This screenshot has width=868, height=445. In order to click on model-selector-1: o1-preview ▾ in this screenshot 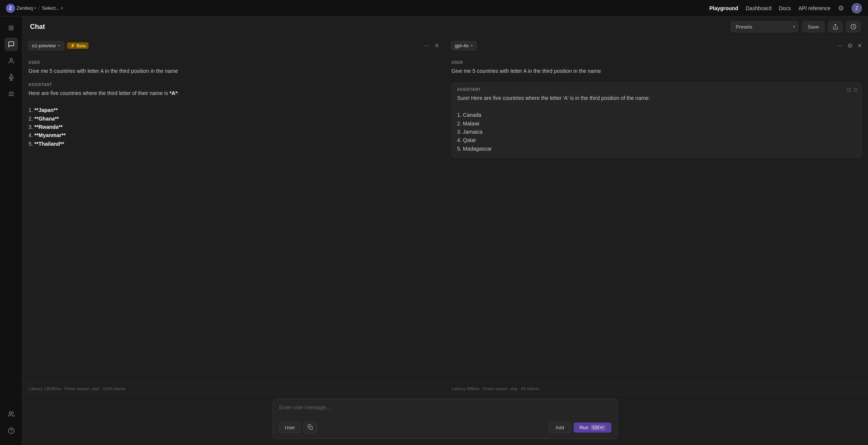, I will do `click(46, 46)`.